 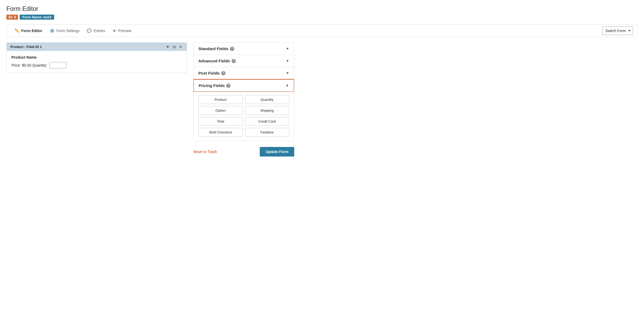 I want to click on btn-credit-card: Credit Card, so click(x=267, y=121).